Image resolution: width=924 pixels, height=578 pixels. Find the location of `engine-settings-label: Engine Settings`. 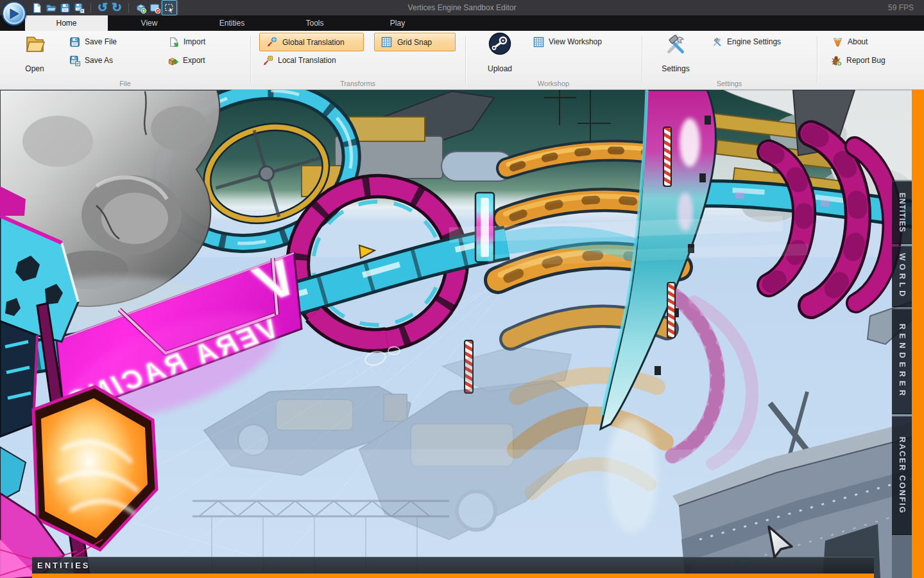

engine-settings-label: Engine Settings is located at coordinates (754, 42).